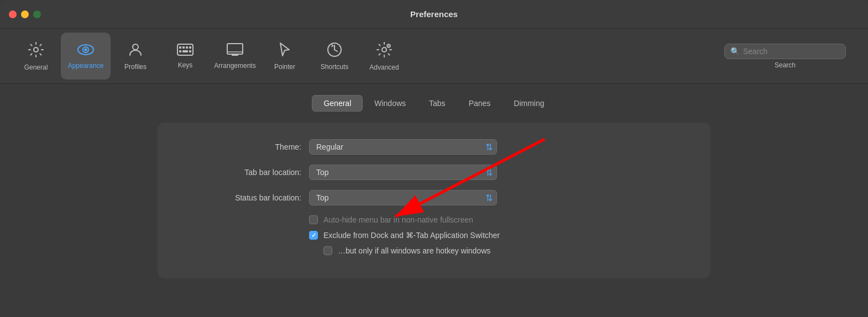 The width and height of the screenshot is (868, 317). I want to click on profiles-icon, so click(135, 51).